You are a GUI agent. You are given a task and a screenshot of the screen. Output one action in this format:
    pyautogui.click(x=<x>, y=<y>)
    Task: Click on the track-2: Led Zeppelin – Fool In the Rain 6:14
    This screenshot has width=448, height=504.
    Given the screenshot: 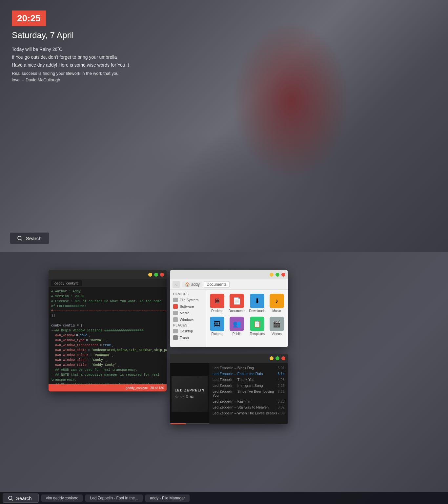 What is the action you would take?
    pyautogui.click(x=249, y=374)
    